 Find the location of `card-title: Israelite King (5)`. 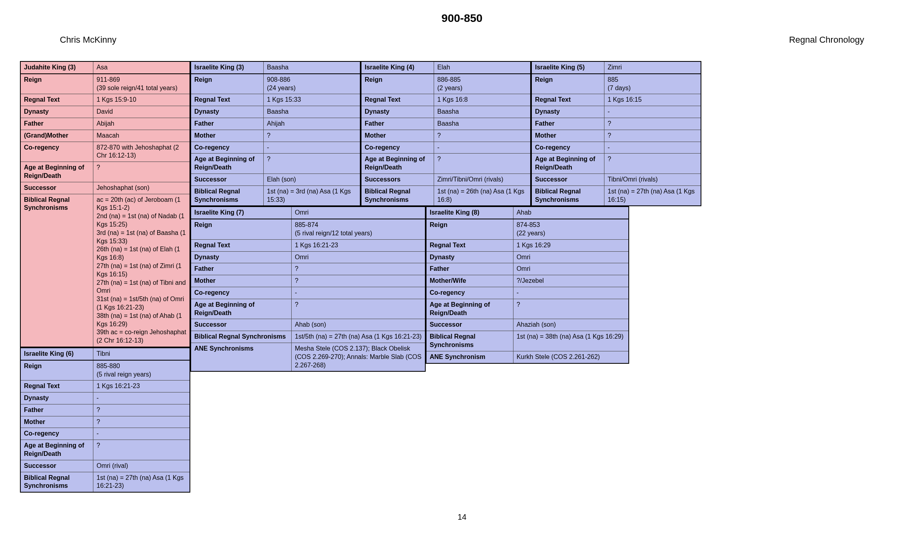

card-title: Israelite King (5) is located at coordinates (568, 68).